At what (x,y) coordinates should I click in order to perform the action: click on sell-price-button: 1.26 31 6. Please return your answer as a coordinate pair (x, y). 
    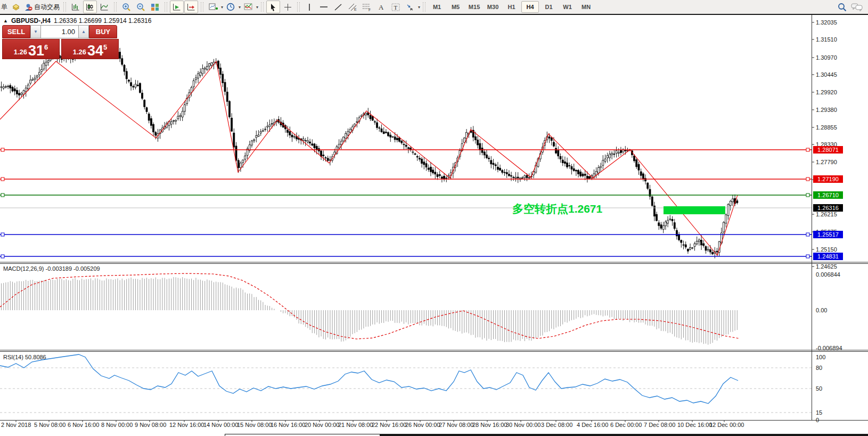
    Looking at the image, I should click on (31, 49).